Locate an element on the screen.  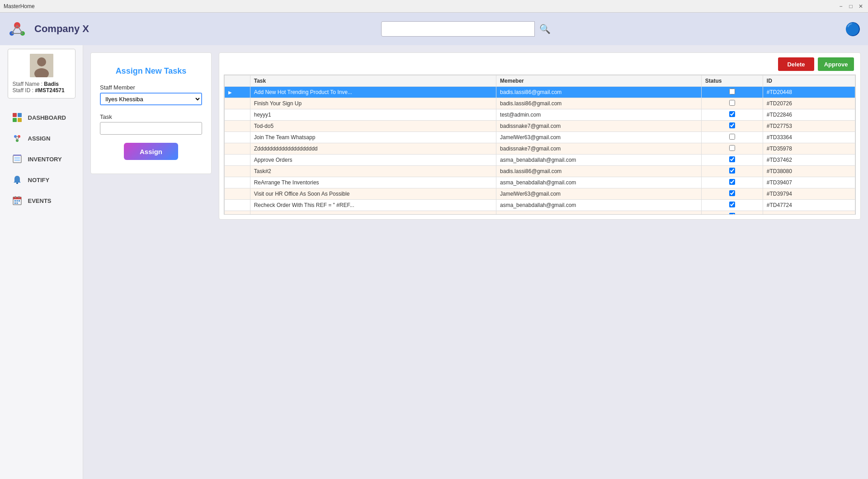
row-id-cell: #TD39794 is located at coordinates (809, 194).